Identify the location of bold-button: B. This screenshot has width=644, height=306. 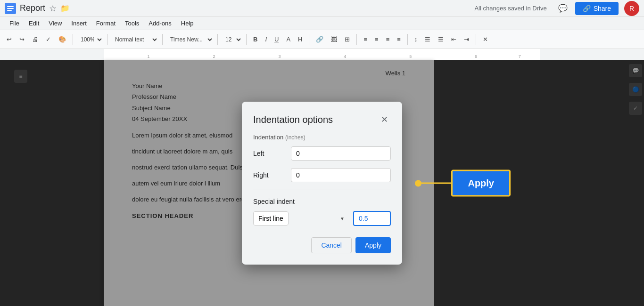
(256, 40).